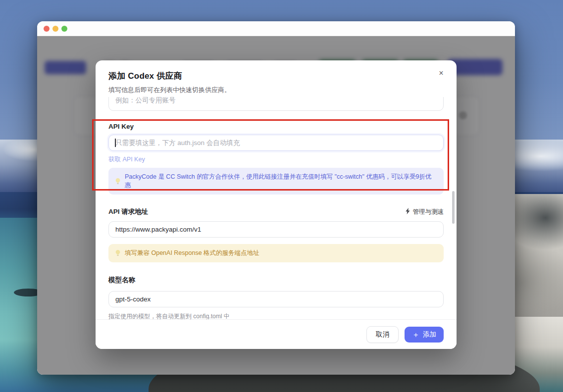 This screenshot has height=392, width=563. What do you see at coordinates (276, 253) in the screenshot?
I see `base-url-hint-banner: 填写兼容 OpenAI Response 格式的服务端点地址` at bounding box center [276, 253].